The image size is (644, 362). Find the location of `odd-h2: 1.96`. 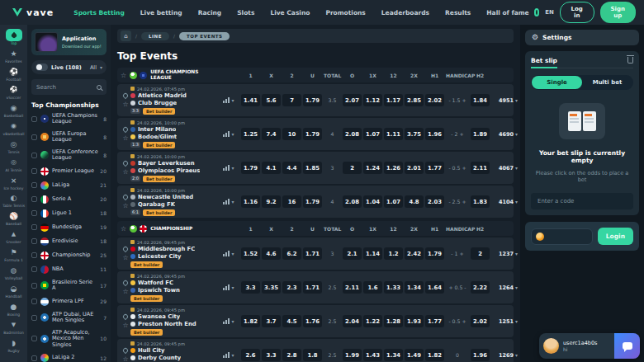

odd-h2: 1.96 is located at coordinates (481, 355).